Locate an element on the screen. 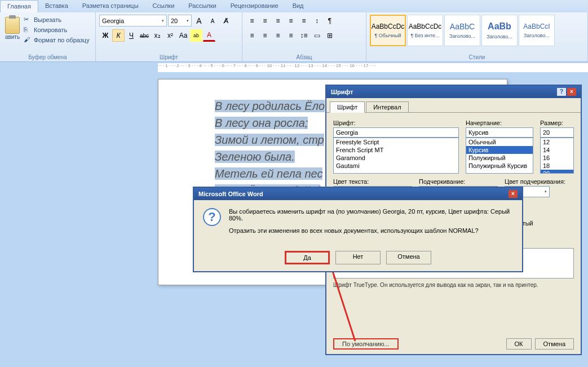  ok-button: ОК is located at coordinates (519, 344).